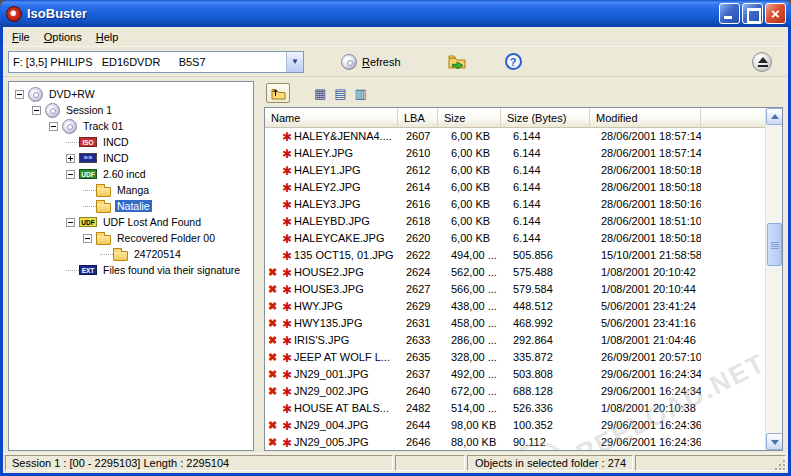 The image size is (791, 476). What do you see at coordinates (349, 62) in the screenshot?
I see `cd-icon` at bounding box center [349, 62].